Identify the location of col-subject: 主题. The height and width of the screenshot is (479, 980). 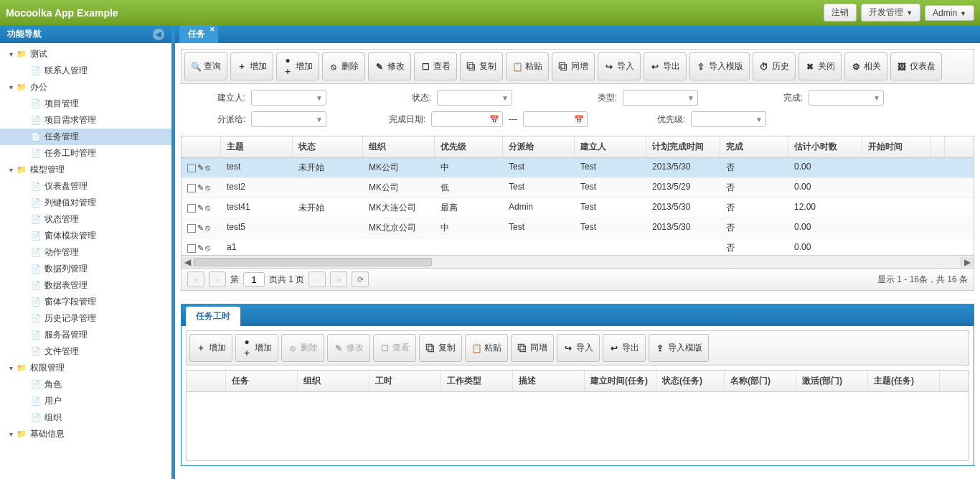
(257, 147).